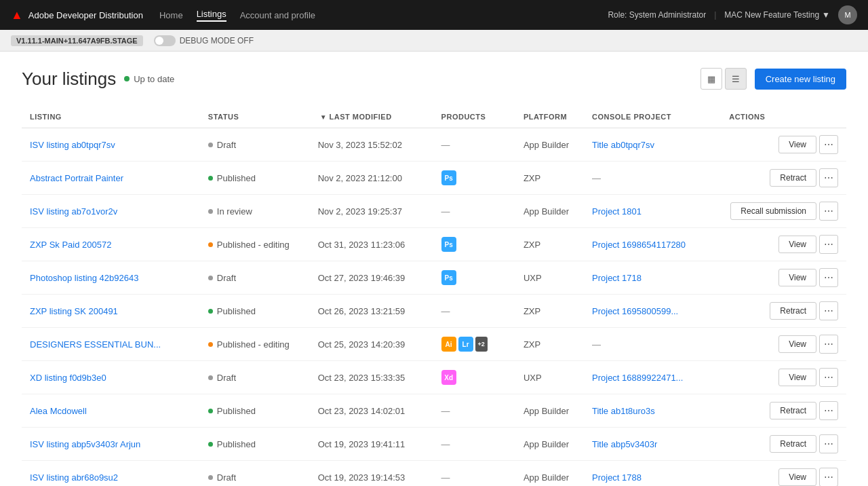 This screenshot has height=486, width=868. Describe the element at coordinates (639, 244) in the screenshot. I see `console-project-link: Project 1698654117280` at that location.